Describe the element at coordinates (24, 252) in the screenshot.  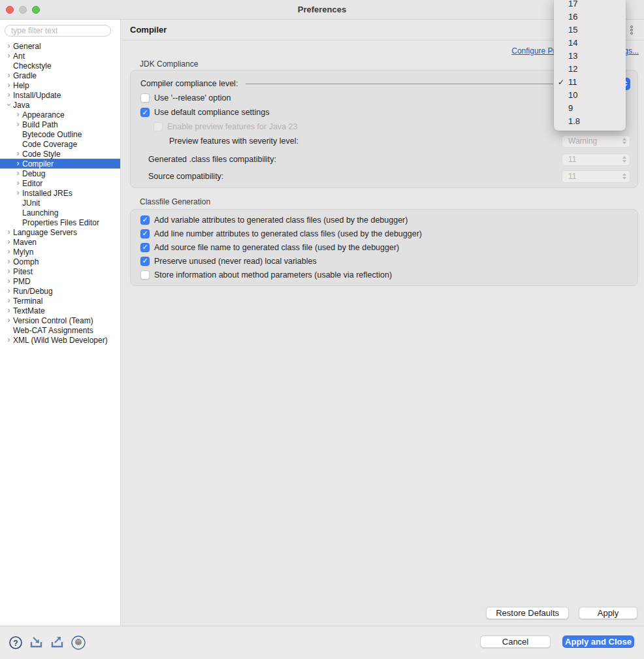
I see `sidebar-item-label: Mylyn` at that location.